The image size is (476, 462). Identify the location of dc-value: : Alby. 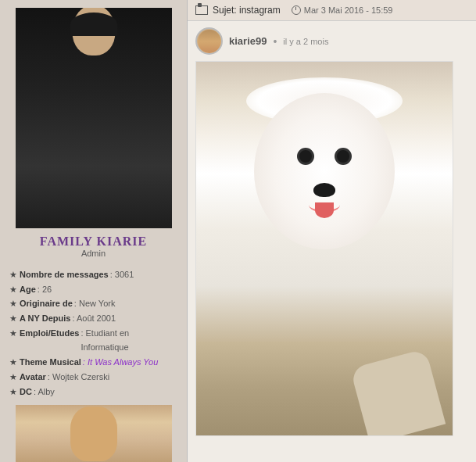
(44, 392).